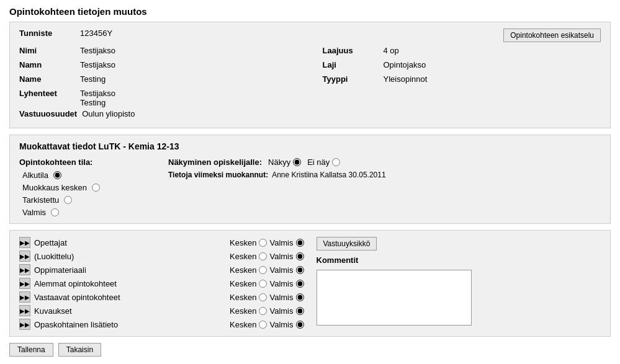 The image size is (620, 364). I want to click on item-name-kuvaukset: Kuvaukset, so click(130, 311).